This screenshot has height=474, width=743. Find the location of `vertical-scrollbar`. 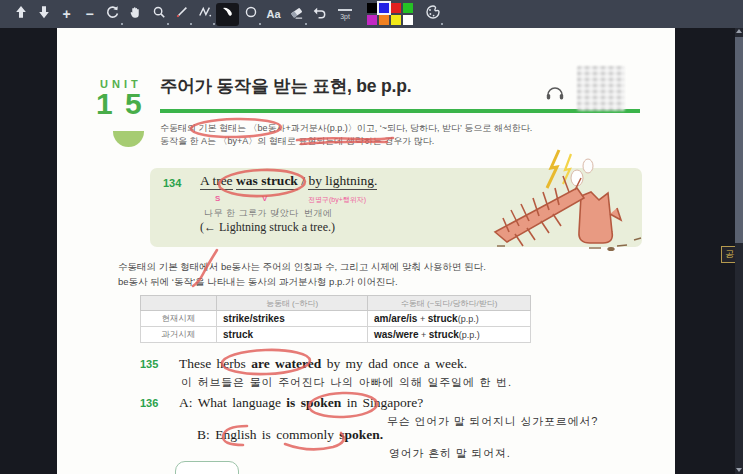

vertical-scrollbar is located at coordinates (739, 251).